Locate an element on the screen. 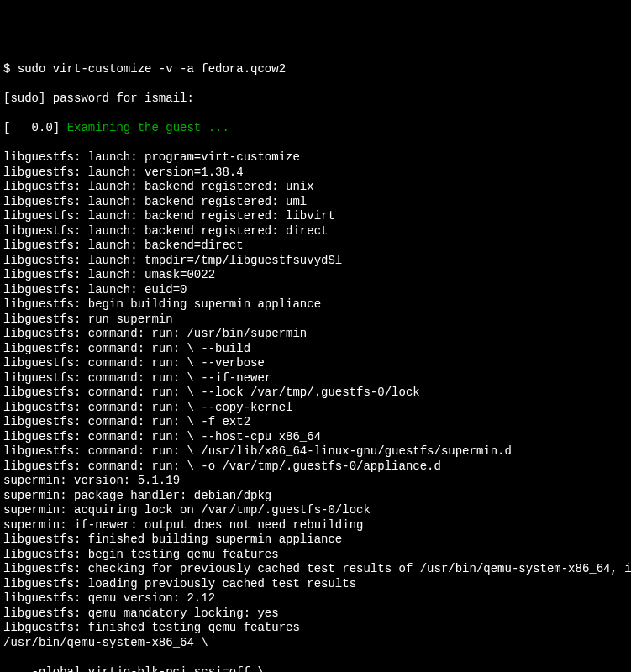  output-line: libguestfs: launch: umask=0022 is located at coordinates (316, 276).